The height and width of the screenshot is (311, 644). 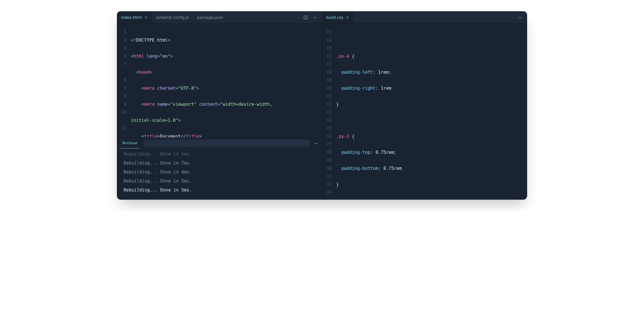 I want to click on code-token: .py-3, so click(x=343, y=136).